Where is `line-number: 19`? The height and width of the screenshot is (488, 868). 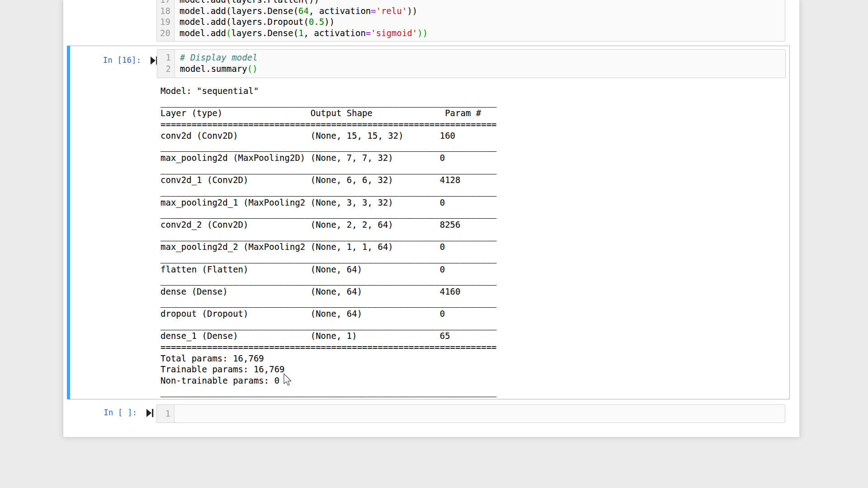 line-number: 19 is located at coordinates (165, 22).